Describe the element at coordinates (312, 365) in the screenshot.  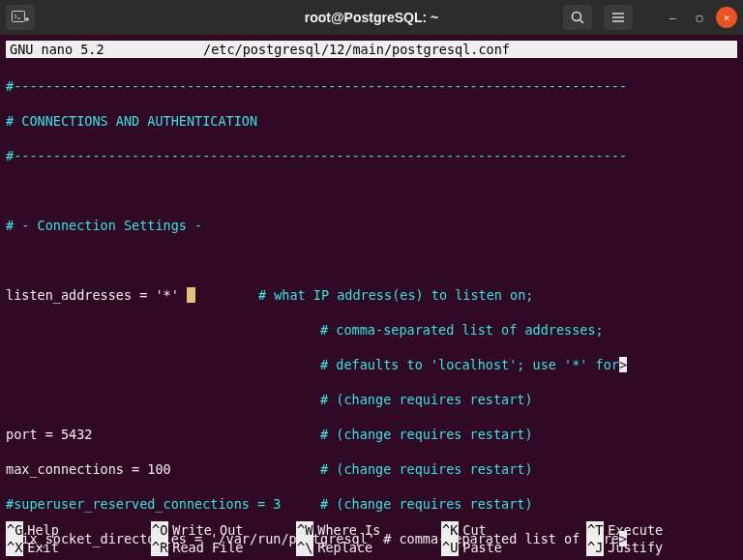
I see `line-text: # defaults to 'localhost'; use '*' for` at that location.